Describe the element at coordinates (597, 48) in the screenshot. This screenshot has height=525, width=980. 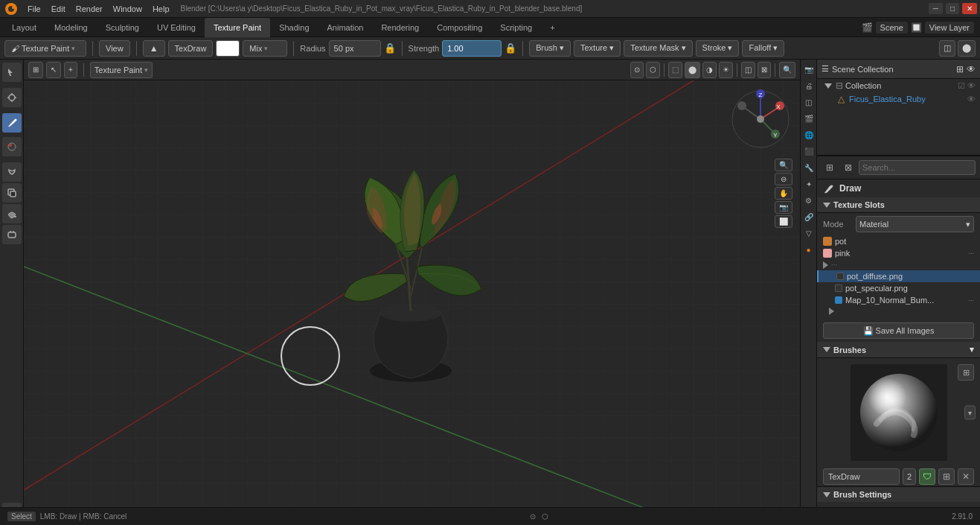
I see `texture-dropdown: Texture ▾` at that location.